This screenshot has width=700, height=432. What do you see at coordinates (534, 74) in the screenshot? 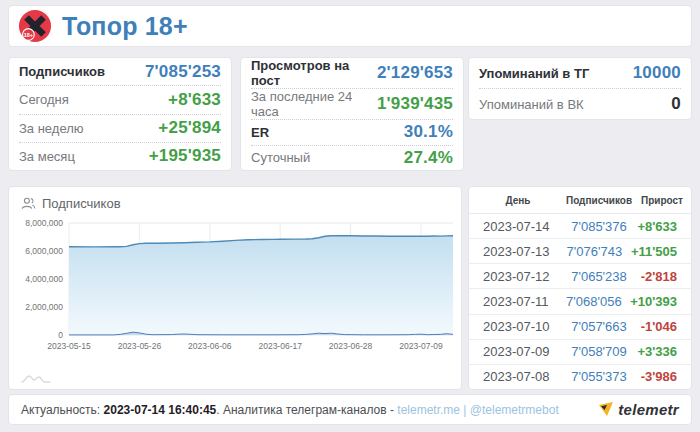
I see `stat-label: Упоминаний в ТГ` at bounding box center [534, 74].